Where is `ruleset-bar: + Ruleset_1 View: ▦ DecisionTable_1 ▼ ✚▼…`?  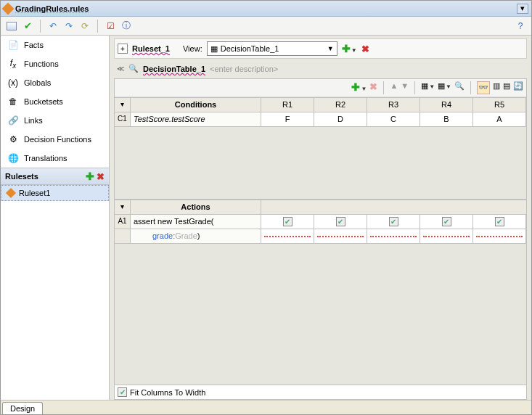
ruleset-bar: + Ruleset_1 View: ▦ DecisionTable_1 ▼ ✚▼… is located at coordinates (321, 49).